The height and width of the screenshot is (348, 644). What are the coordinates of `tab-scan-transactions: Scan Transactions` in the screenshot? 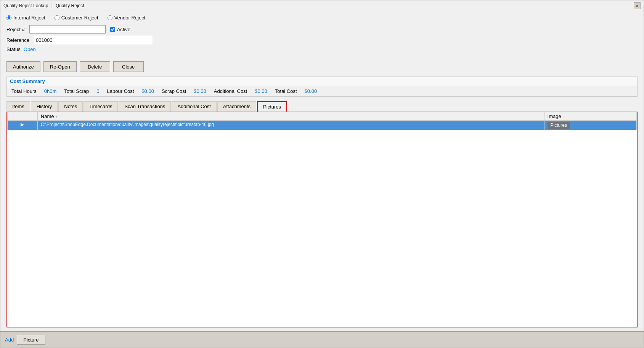 It's located at (145, 107).